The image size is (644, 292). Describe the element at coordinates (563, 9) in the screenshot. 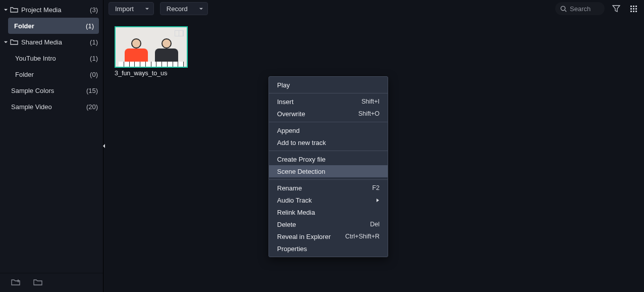

I see `search-icon` at that location.